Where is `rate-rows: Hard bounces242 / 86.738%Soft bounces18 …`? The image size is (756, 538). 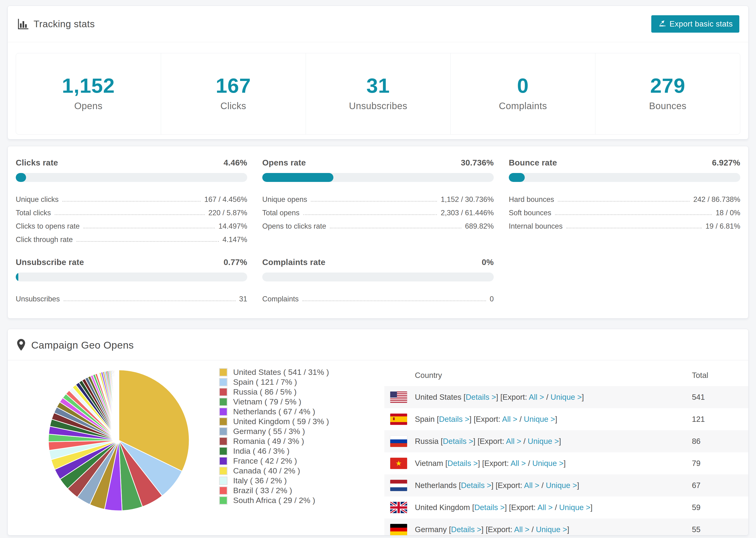
rate-rows: Hard bounces242 / 86.738%Soft bounces18 … is located at coordinates (625, 211).